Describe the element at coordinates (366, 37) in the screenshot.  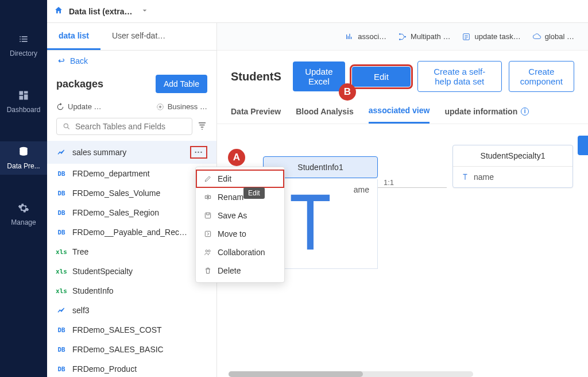
I see `toolbar-associ: associ…` at that location.